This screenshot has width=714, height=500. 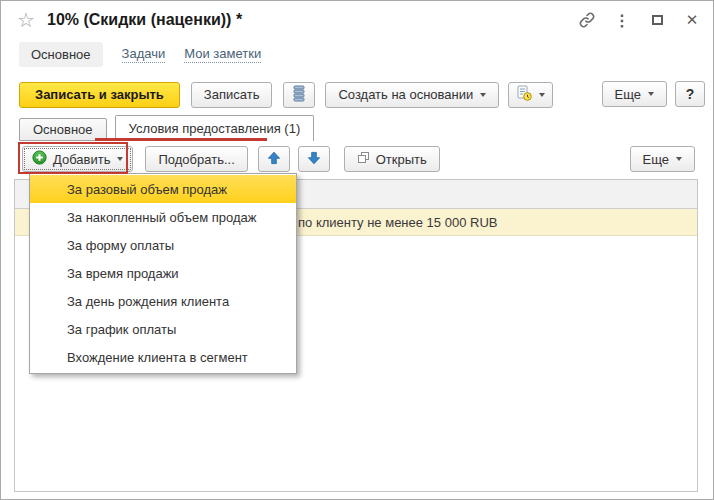 I want to click on tab-usloviya-predostavleniya: Условия предоставления (1), so click(x=215, y=128).